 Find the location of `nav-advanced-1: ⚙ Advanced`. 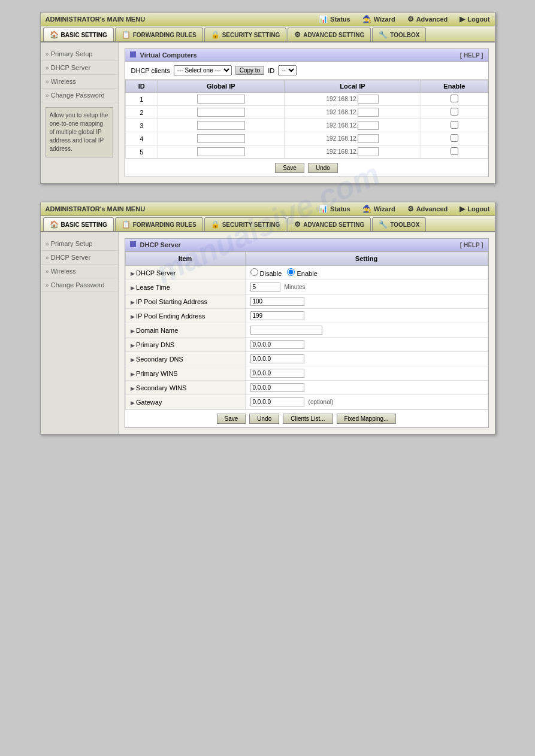

nav-advanced-1: ⚙ Advanced is located at coordinates (428, 19).